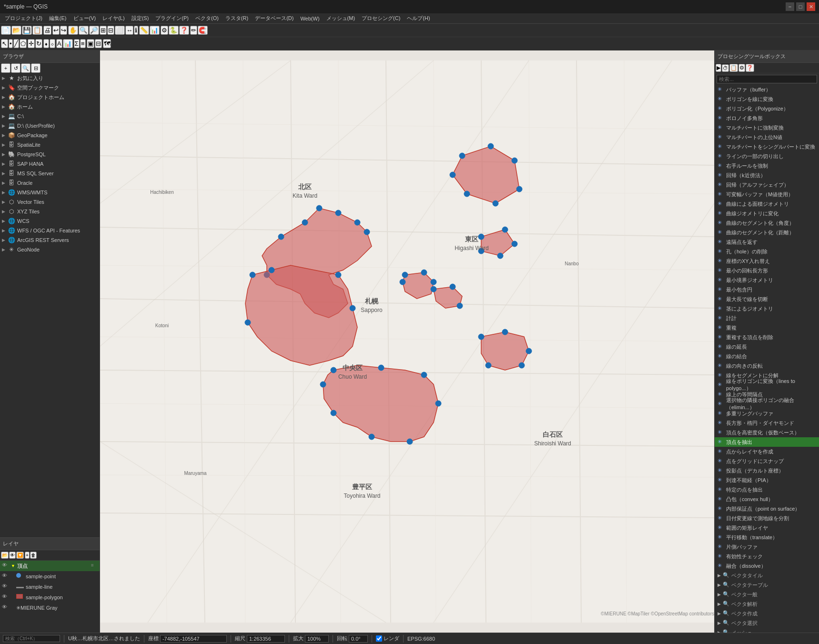 The width and height of the screenshot is (819, 644). Describe the element at coordinates (50, 221) in the screenshot. I see `browser-item-wcs: ▶ 🌐 WCS` at that location.